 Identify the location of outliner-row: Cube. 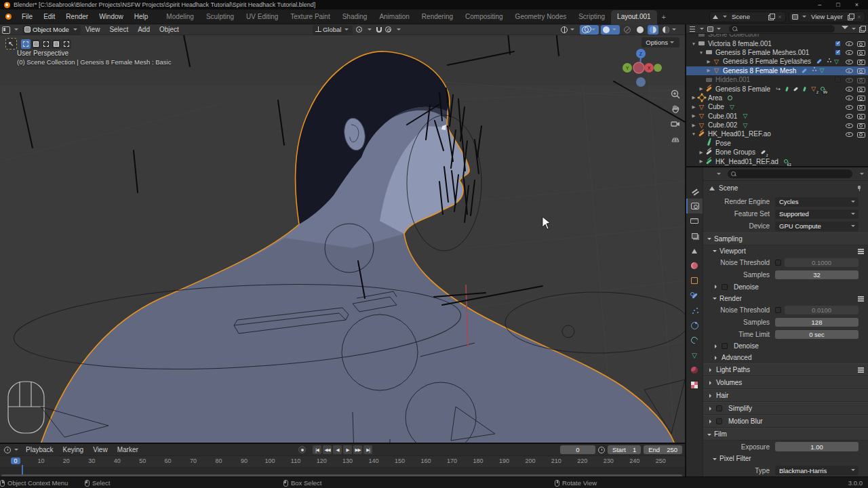
(777, 107).